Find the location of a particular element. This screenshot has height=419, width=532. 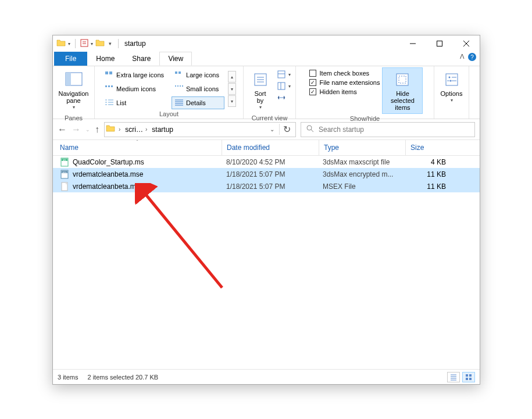

back-button: ← is located at coordinates (62, 130).